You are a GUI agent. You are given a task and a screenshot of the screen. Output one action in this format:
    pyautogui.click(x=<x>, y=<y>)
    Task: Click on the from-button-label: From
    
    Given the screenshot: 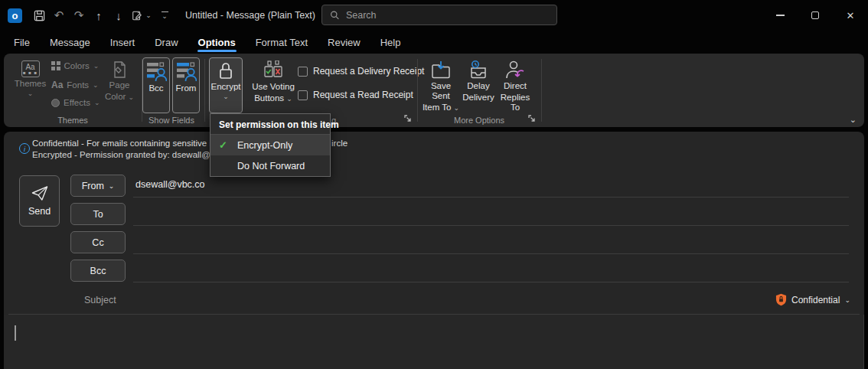 What is the action you would take?
    pyautogui.click(x=187, y=89)
    